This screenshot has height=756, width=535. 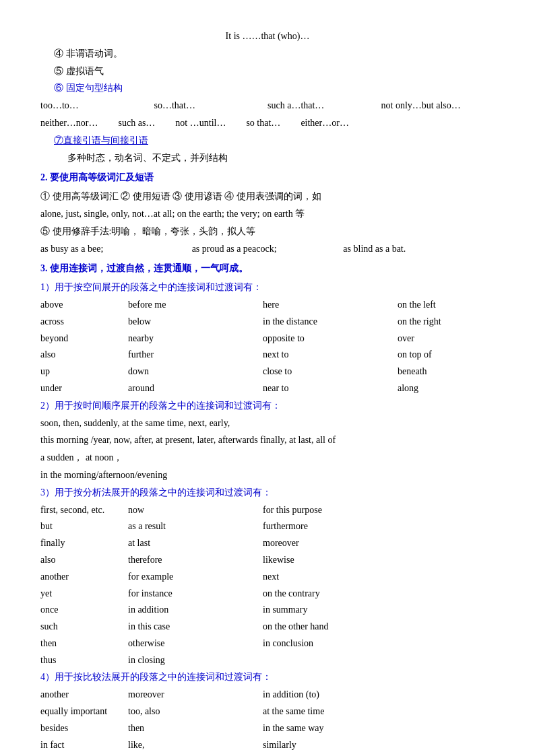 I want to click on it-is-line: It is ……that (who)…, so click(x=268, y=36).